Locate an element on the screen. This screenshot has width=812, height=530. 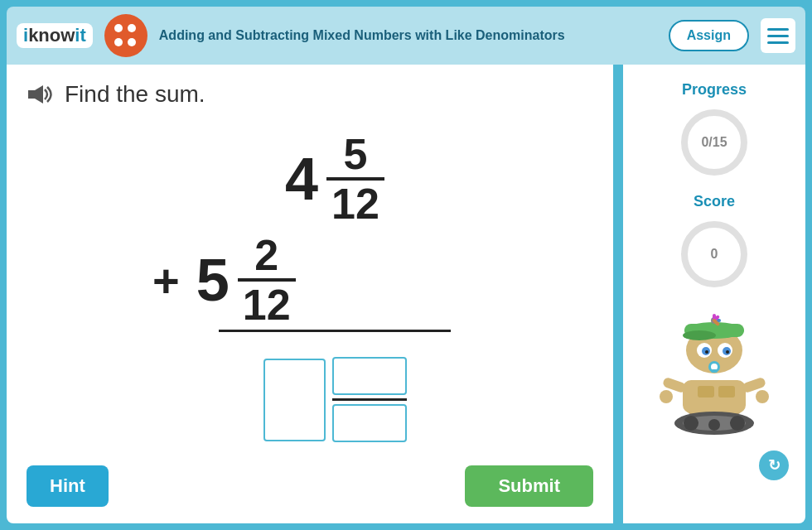
dice-icon is located at coordinates (126, 36).